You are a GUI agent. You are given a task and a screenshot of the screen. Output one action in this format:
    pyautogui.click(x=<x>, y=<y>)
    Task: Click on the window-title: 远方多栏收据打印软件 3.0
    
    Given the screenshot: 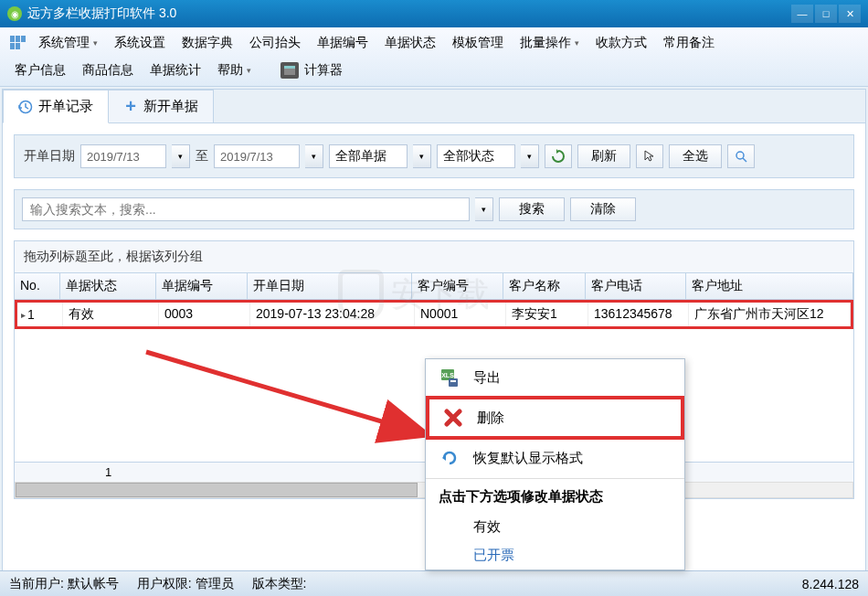 What is the action you would take?
    pyautogui.click(x=409, y=14)
    